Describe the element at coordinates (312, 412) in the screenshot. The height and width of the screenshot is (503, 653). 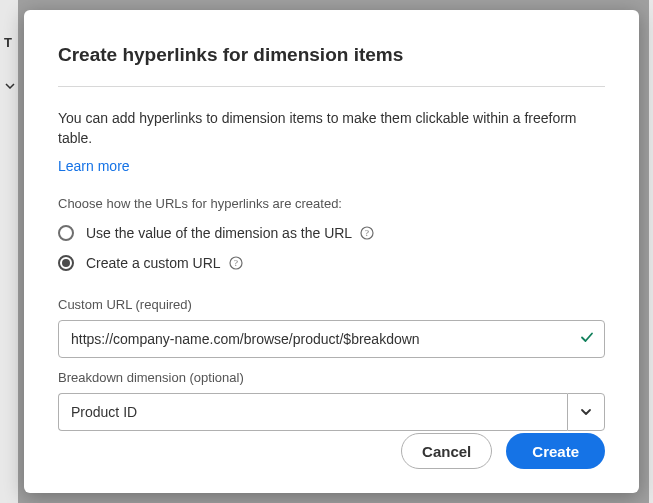
I see `breakdown-value: Product ID` at that location.